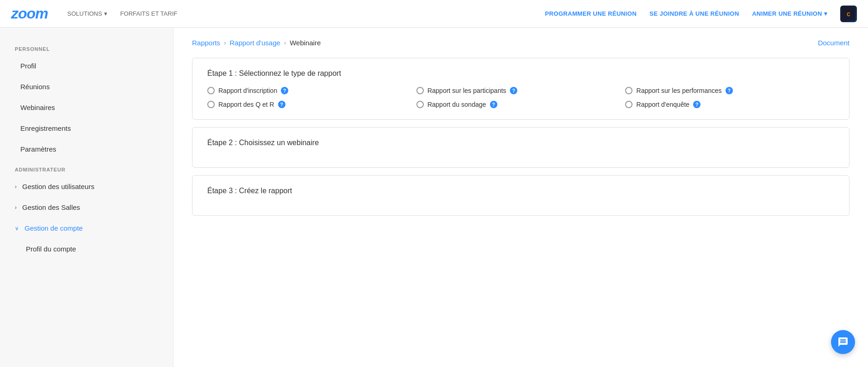 The width and height of the screenshot is (868, 367). What do you see at coordinates (697, 104) in the screenshot?
I see `help-icon-enquete: ?` at bounding box center [697, 104].